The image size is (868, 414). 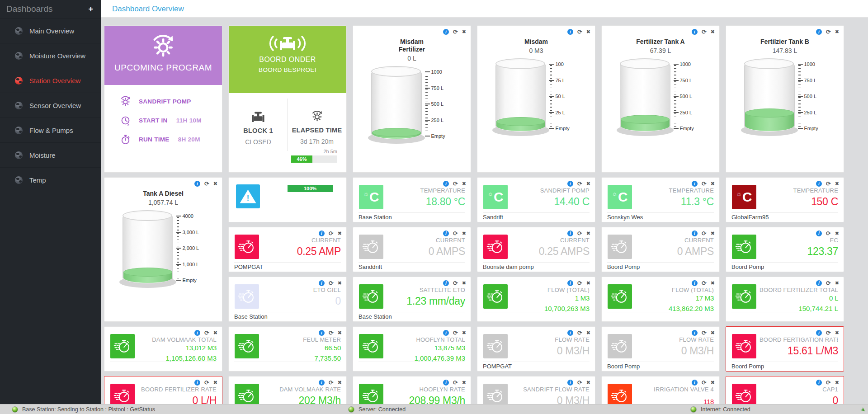 I want to click on sidebar-item-main-overview: Main Overview, so click(x=51, y=31).